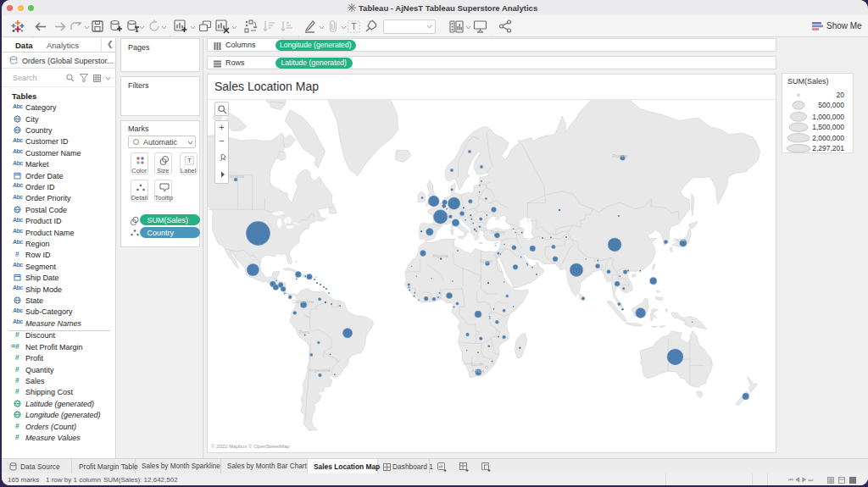  Describe the element at coordinates (320, 370) in the screenshot. I see `svg-text: Argentina` at that location.